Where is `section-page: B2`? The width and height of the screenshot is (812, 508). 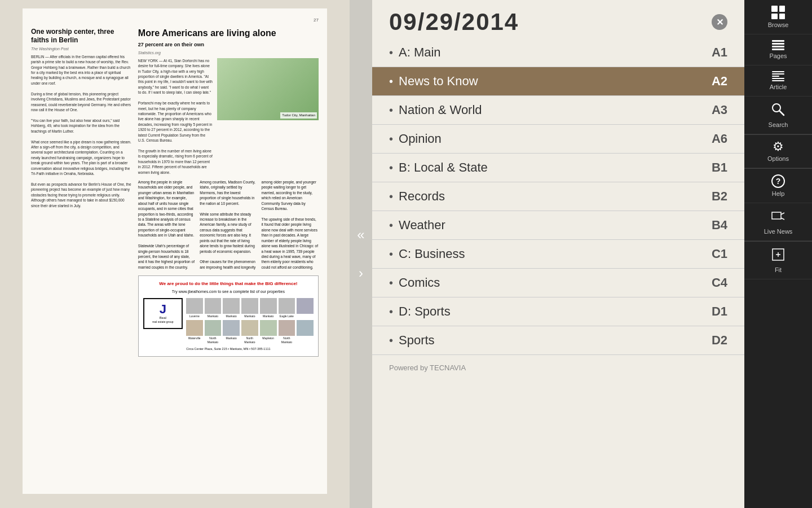 section-page: B2 is located at coordinates (720, 196).